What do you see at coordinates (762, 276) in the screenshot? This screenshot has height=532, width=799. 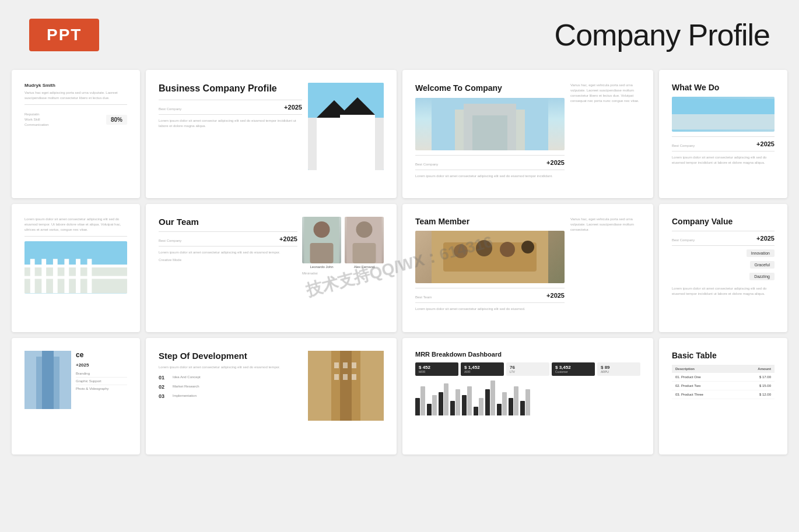 I see `value-tag-3: Dazzling` at bounding box center [762, 276].